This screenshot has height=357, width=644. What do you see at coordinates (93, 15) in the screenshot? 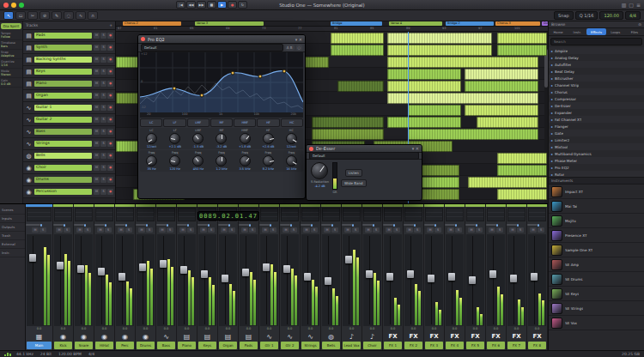
I see `listen-tool: ∩` at bounding box center [93, 15].